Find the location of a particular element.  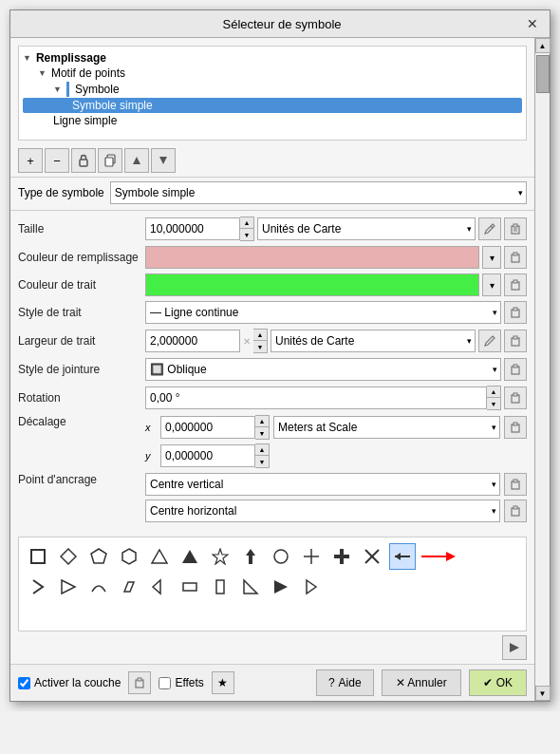

taille-spin-up: ▲ is located at coordinates (247, 223).